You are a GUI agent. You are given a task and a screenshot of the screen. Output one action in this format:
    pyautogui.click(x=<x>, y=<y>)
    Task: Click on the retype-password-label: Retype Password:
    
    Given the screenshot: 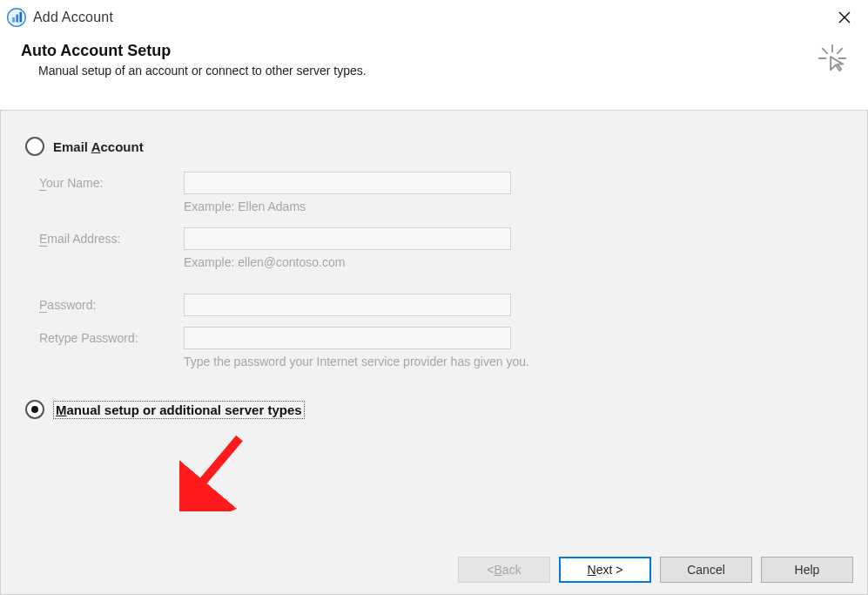 What is the action you would take?
    pyautogui.click(x=89, y=338)
    